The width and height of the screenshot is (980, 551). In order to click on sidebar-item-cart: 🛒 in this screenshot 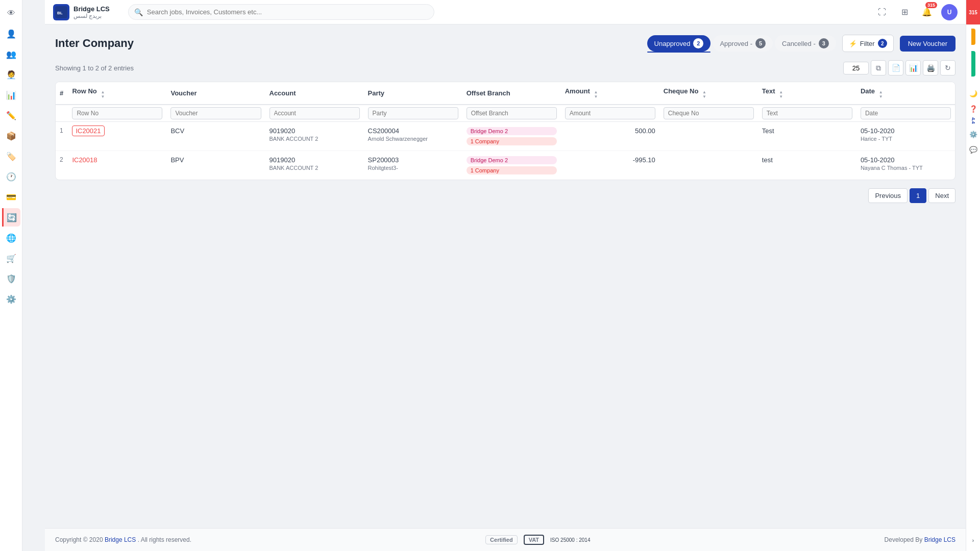, I will do `click(11, 258)`.